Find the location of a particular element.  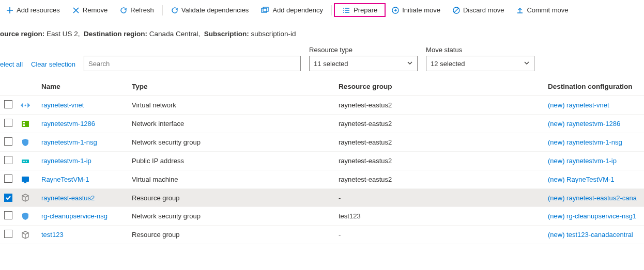

select-all-link: elect all is located at coordinates (11, 66).